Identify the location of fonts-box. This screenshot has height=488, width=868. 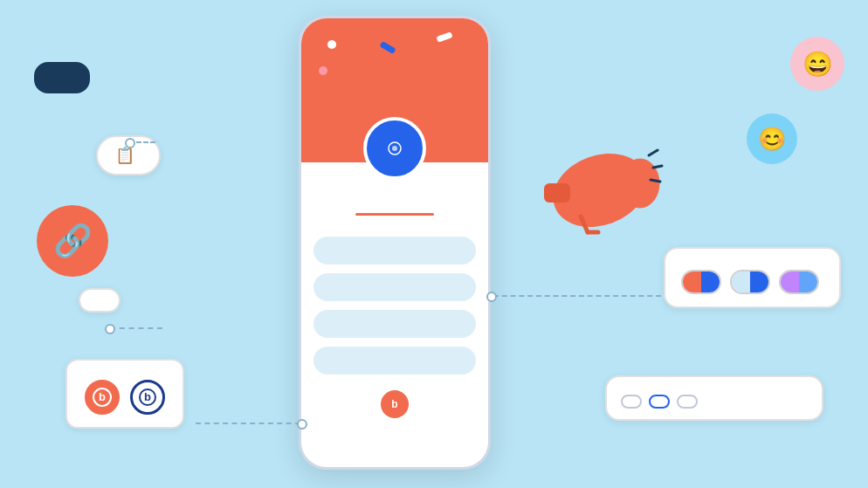
(714, 398).